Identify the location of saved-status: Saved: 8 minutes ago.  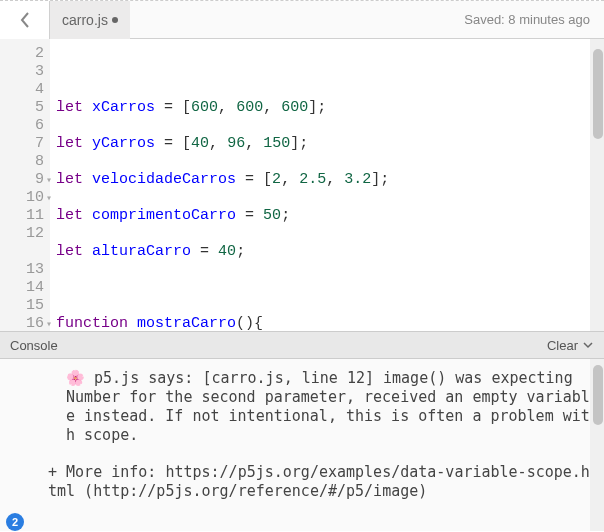
(534, 20).